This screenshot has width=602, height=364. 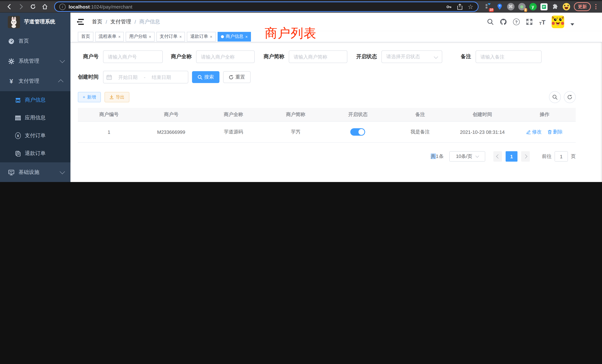 I want to click on sidebar-item-app-info: 应用信息, so click(x=35, y=118).